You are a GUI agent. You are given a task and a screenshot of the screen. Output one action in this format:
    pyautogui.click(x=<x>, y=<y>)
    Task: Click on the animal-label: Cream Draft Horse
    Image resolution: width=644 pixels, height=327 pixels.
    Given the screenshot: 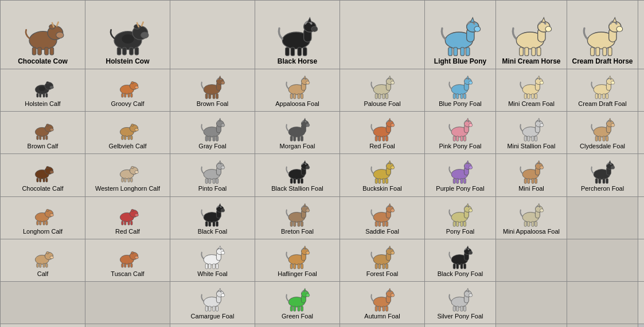 What is the action you would take?
    pyautogui.click(x=602, y=61)
    